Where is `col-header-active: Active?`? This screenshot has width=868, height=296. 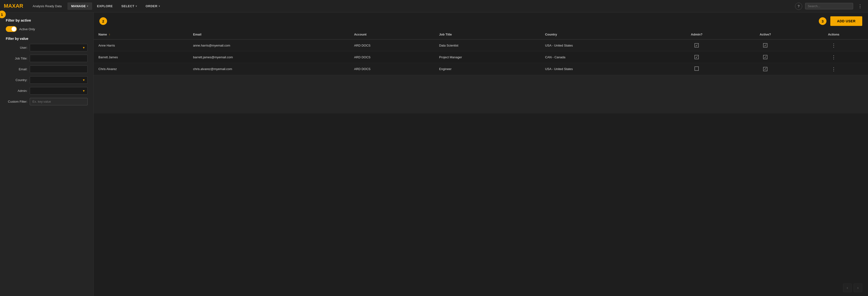 col-header-active: Active? is located at coordinates (765, 34).